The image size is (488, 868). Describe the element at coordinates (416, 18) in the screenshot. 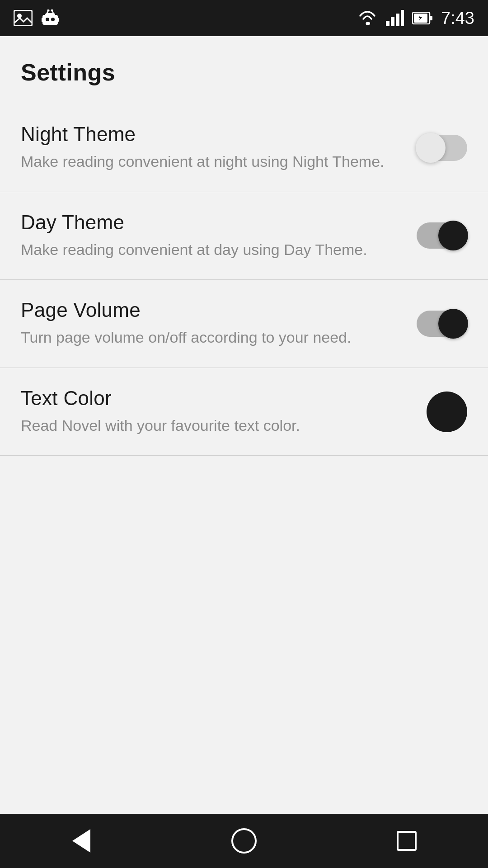

I see `status-bar-right: 7:43` at that location.